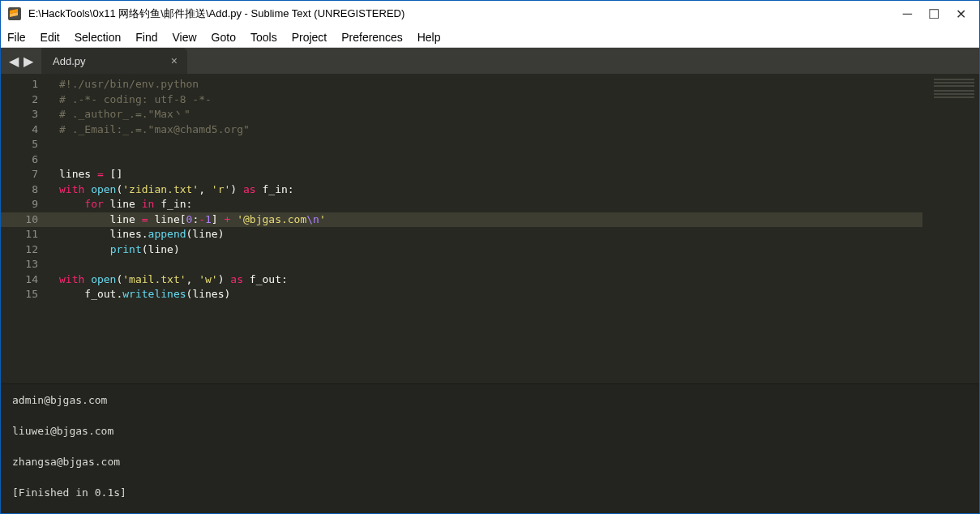  Describe the element at coordinates (19, 235) in the screenshot. I see `line-number: 11` at that location.